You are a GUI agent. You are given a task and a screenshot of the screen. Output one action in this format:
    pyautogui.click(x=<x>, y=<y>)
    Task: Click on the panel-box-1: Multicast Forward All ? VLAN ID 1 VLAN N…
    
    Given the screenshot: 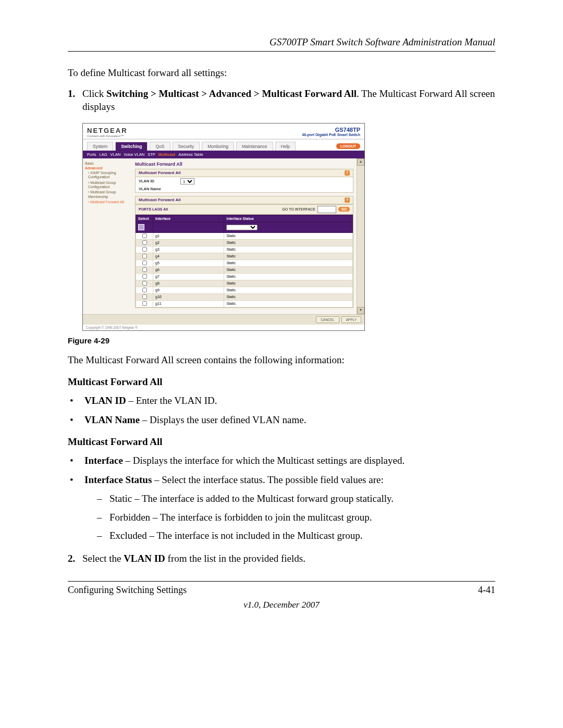 What is the action you would take?
    pyautogui.click(x=244, y=181)
    